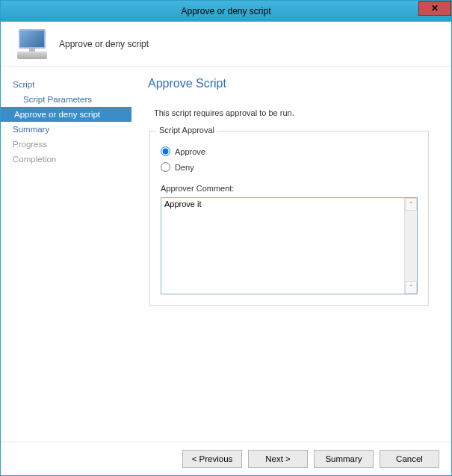  What do you see at coordinates (226, 11) in the screenshot?
I see `window-title: Approve or deny script` at bounding box center [226, 11].